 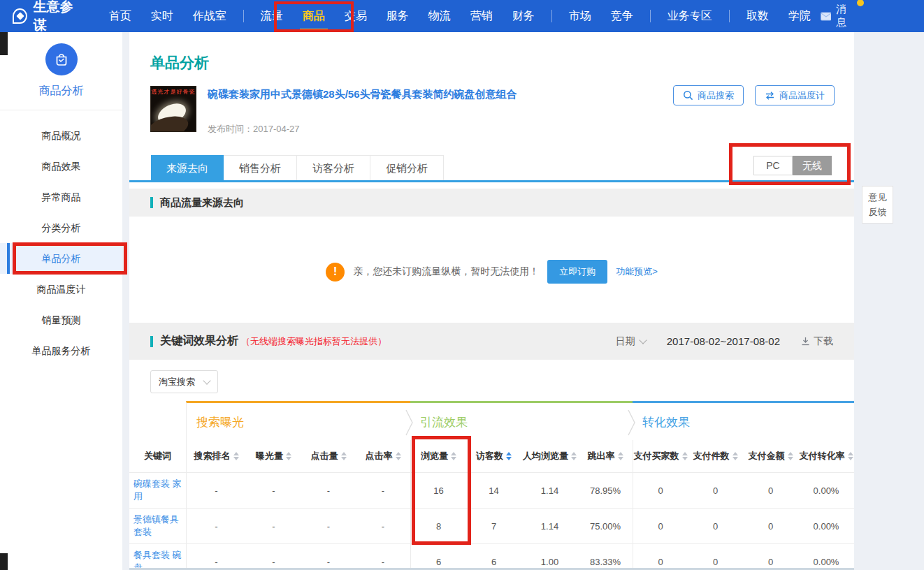 I want to click on sidebar-item-product-effect: 商品效果, so click(x=62, y=166).